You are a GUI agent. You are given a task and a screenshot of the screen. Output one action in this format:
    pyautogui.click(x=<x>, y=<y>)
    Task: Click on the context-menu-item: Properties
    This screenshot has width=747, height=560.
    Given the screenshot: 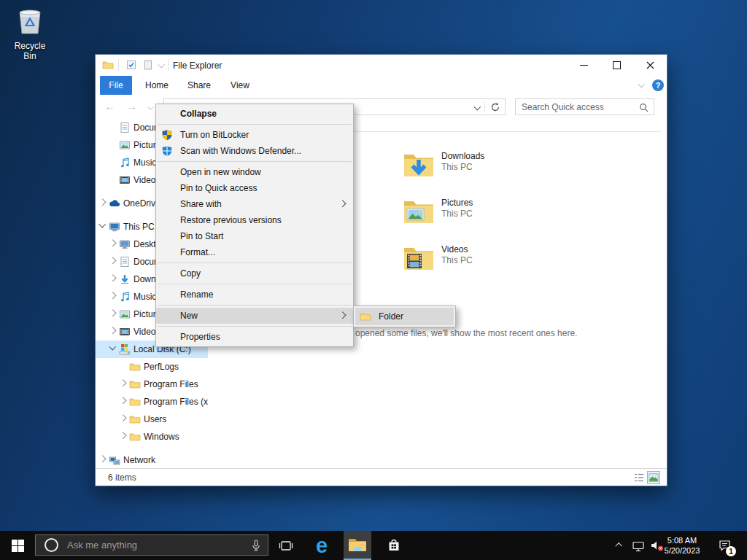 What is the action you would take?
    pyautogui.click(x=255, y=337)
    